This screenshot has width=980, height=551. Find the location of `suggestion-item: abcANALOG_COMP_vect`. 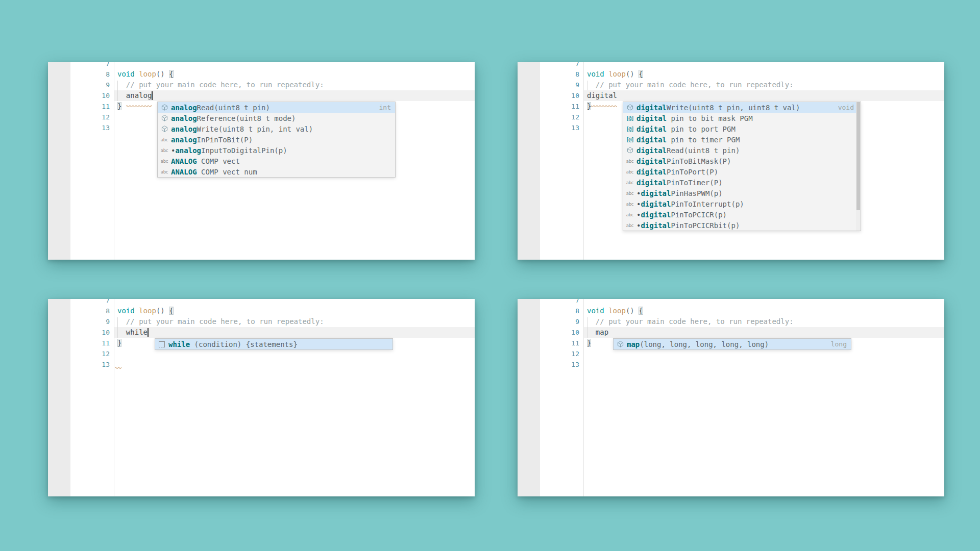

suggestion-item: abcANALOG_COMP_vect is located at coordinates (277, 161).